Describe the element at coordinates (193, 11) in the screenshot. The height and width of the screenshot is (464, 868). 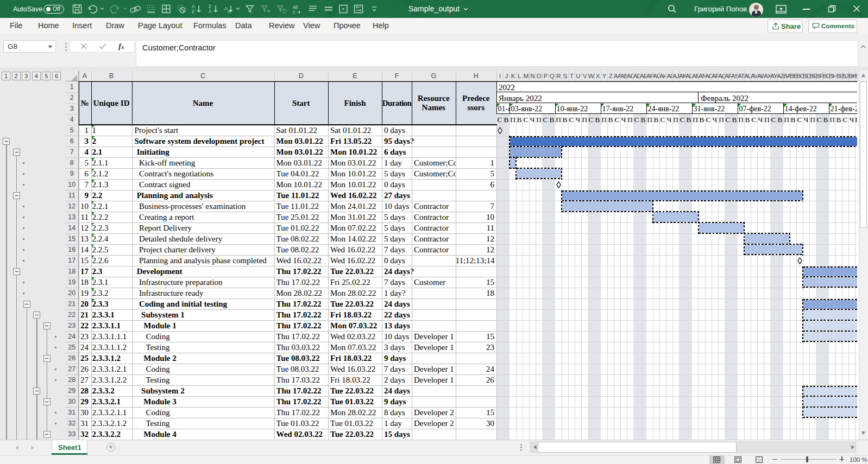
I see `svg-text: Z` at that location.